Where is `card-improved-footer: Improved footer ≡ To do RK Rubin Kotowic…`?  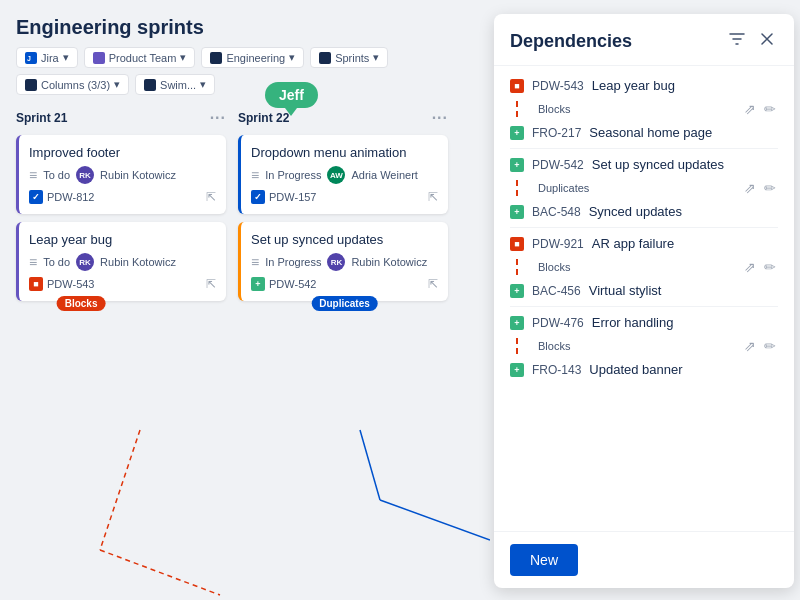
card-improved-footer: Improved footer ≡ To do RK Rubin Kotowic… is located at coordinates (121, 174).